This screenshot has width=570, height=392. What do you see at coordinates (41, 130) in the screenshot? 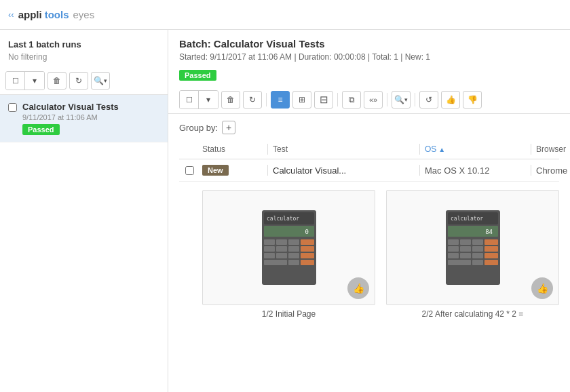
I see `sidebar-item-badge: Passed` at bounding box center [41, 130].